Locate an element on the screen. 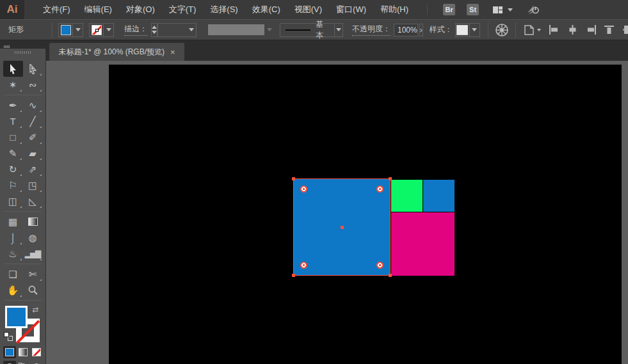 The height and width of the screenshot is (364, 628). zoom-tool is located at coordinates (33, 290).